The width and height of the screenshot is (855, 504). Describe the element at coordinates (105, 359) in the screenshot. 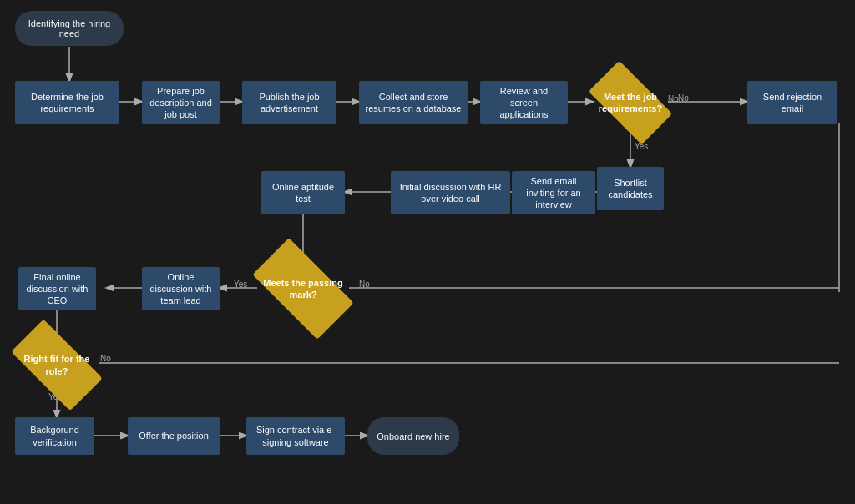

I see `no-label-d3: No` at that location.